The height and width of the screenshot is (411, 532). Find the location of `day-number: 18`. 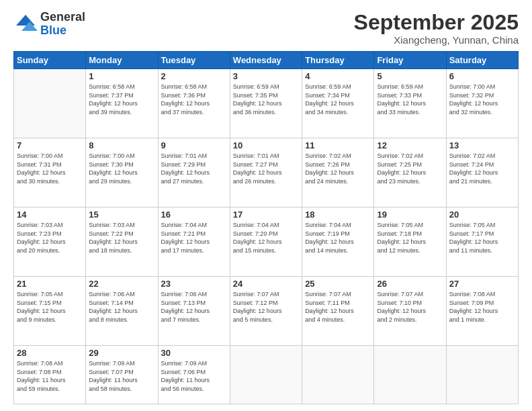

day-number: 18 is located at coordinates (338, 215).